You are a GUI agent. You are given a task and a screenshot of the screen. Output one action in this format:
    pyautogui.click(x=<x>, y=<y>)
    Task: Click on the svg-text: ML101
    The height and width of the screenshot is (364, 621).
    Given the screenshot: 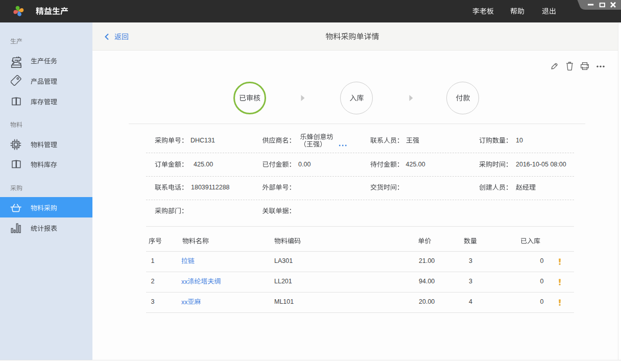 What is the action you would take?
    pyautogui.click(x=284, y=302)
    